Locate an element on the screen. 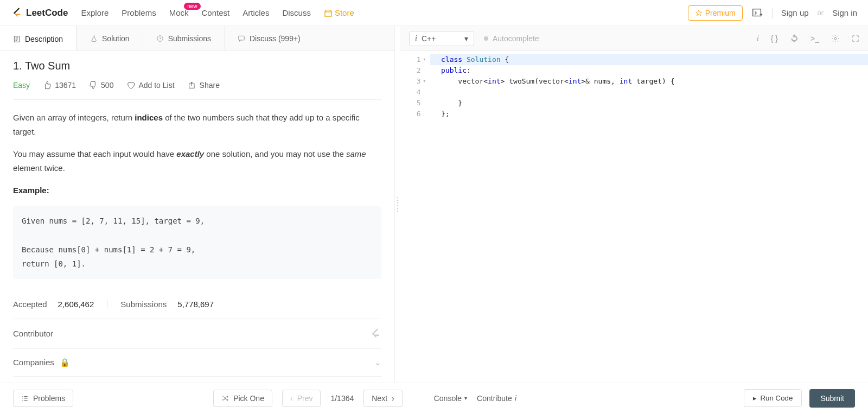  settings-icon is located at coordinates (835, 39).